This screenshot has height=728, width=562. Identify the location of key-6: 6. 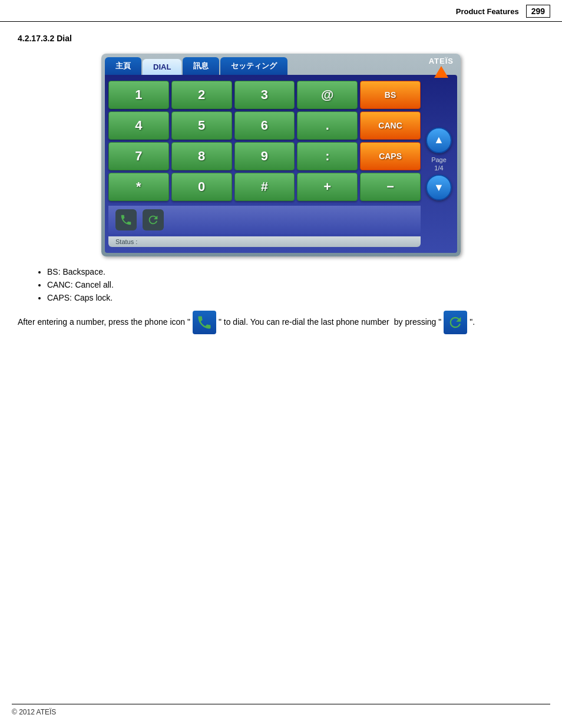
(265, 126).